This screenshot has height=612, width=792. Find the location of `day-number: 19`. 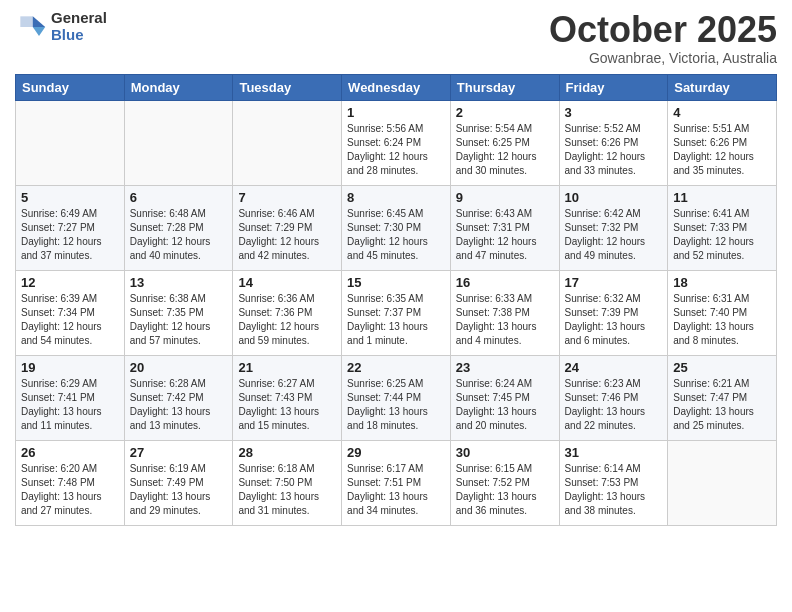

day-number: 19 is located at coordinates (70, 368).